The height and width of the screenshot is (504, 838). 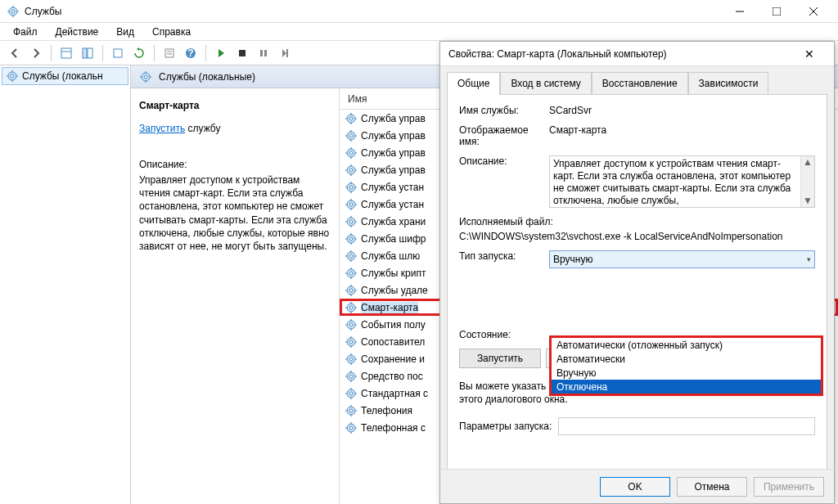 What do you see at coordinates (65, 285) in the screenshot?
I see `tree-pane: Службы (локальн` at bounding box center [65, 285].